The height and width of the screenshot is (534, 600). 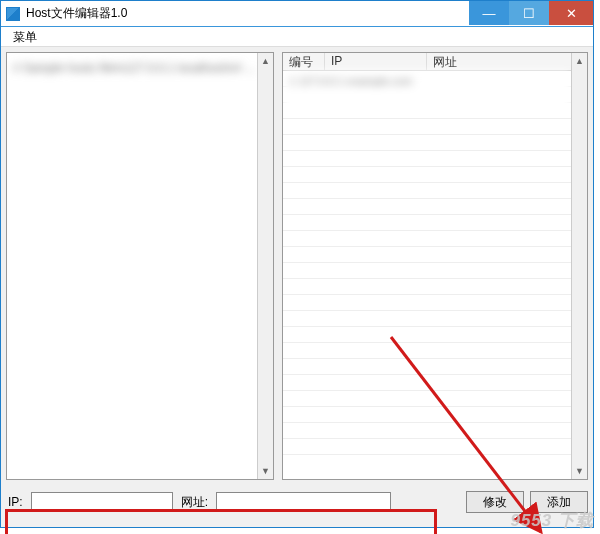 What do you see at coordinates (13, 14) in the screenshot?
I see `app-icon` at bounding box center [13, 14].